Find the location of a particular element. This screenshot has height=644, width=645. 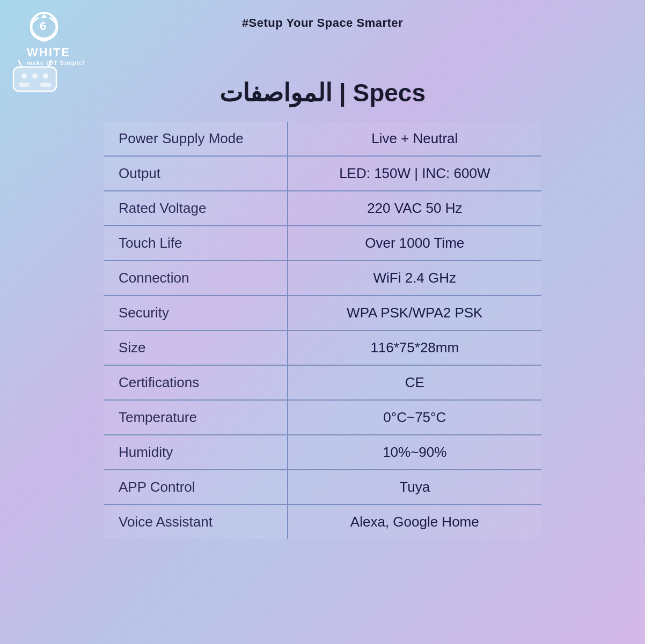

header: 6 WHITE make IOT Simple! #Setup Your Spa… is located at coordinates (322, 20).